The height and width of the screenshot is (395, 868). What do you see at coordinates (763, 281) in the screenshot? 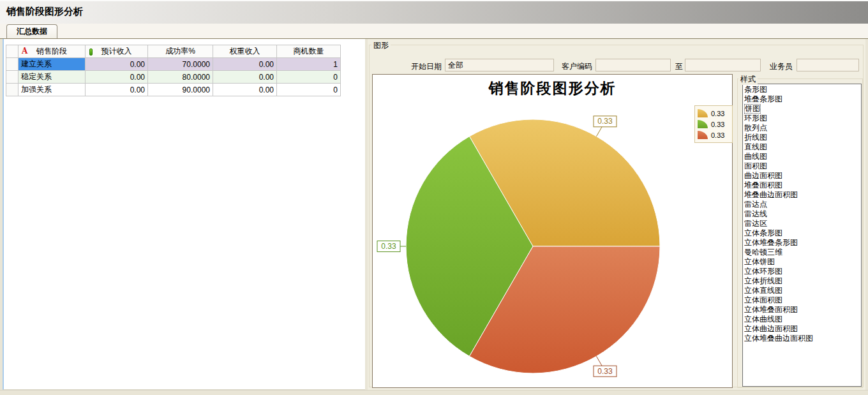
I see `style-option-label: 立体折线图` at bounding box center [763, 281].